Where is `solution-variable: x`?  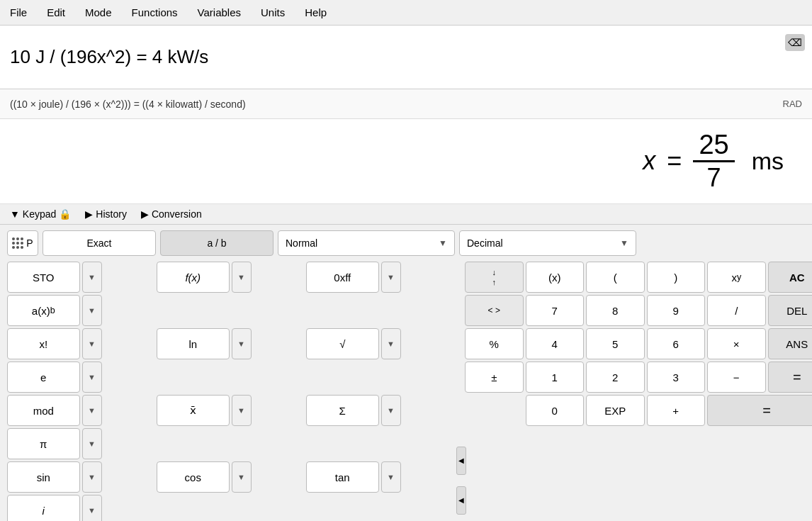 solution-variable: x is located at coordinates (649, 161).